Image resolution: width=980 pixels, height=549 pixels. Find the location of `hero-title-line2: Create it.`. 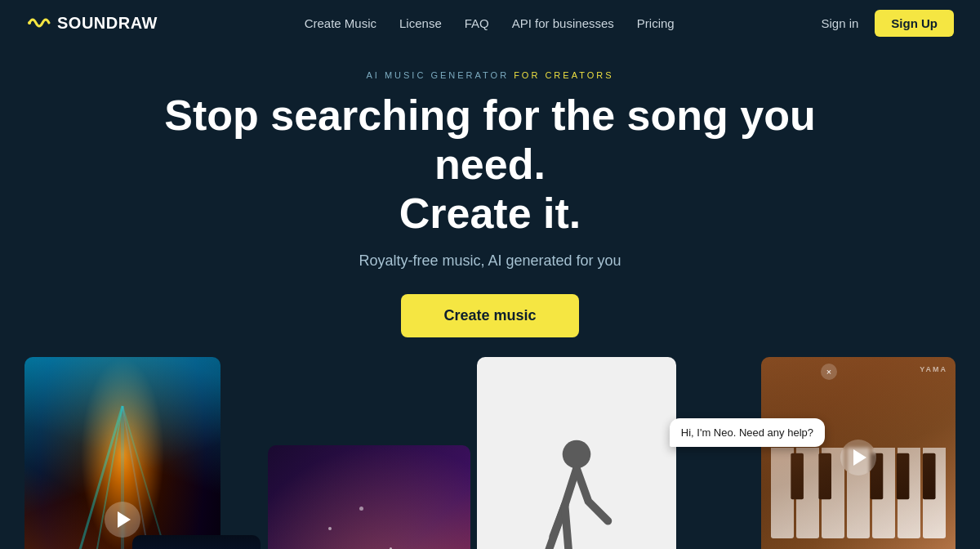

hero-title-line2: Create it. is located at coordinates (490, 213).